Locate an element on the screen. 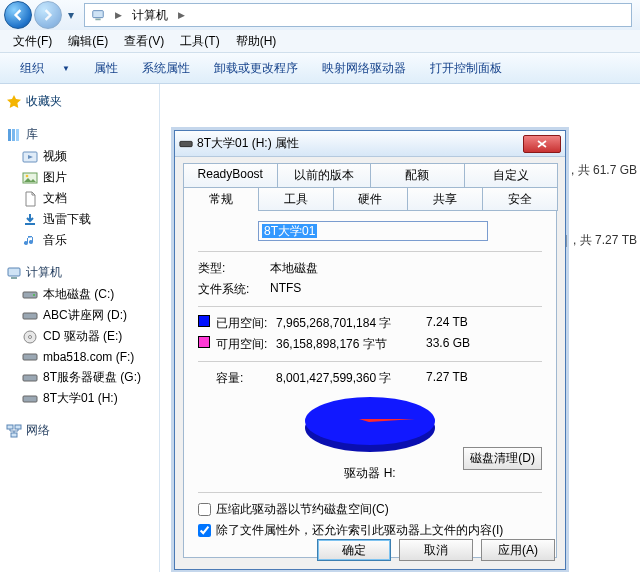 The width and height of the screenshot is (640, 572). menu-view: 查看(V) is located at coordinates (144, 42).